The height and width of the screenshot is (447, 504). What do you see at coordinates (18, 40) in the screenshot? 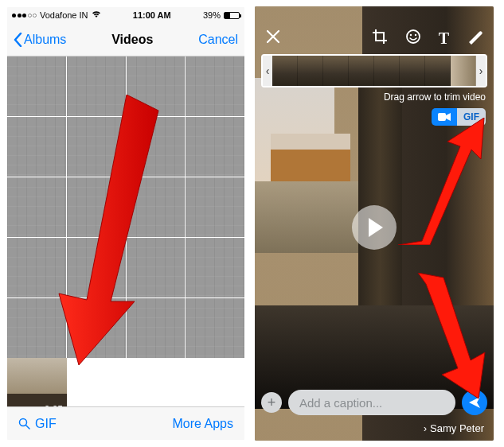
I see `chevron-left-icon` at bounding box center [18, 40].